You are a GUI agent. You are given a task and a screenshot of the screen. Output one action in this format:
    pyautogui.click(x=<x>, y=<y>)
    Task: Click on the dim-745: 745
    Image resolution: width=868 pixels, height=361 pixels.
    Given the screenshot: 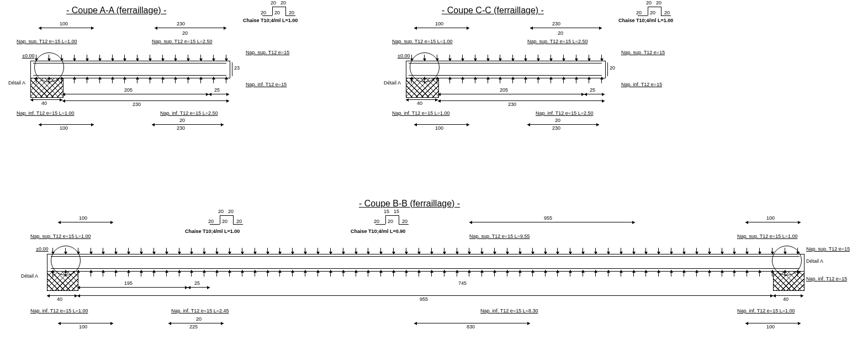 What is the action you would take?
    pyautogui.click(x=463, y=283)
    